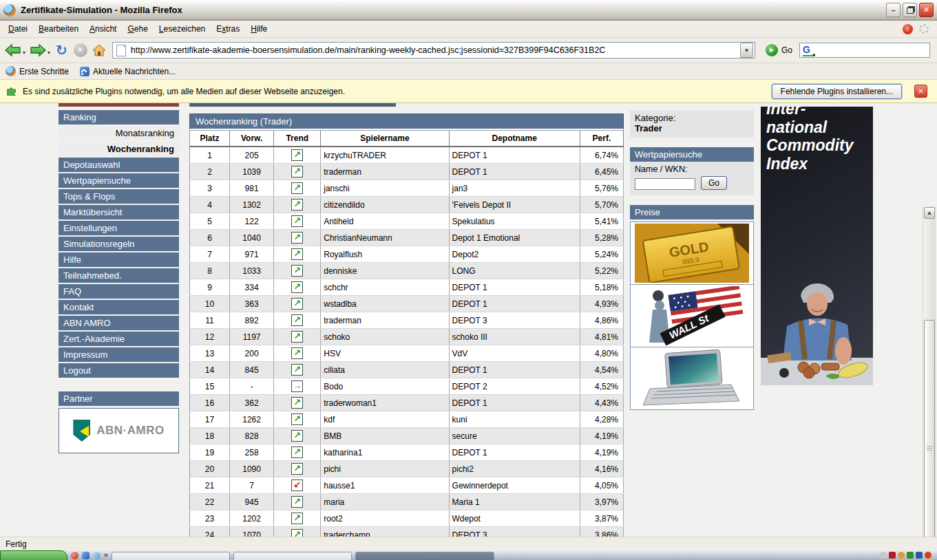 The image size is (937, 560). Describe the element at coordinates (910, 10) in the screenshot. I see `restore-button` at that location.